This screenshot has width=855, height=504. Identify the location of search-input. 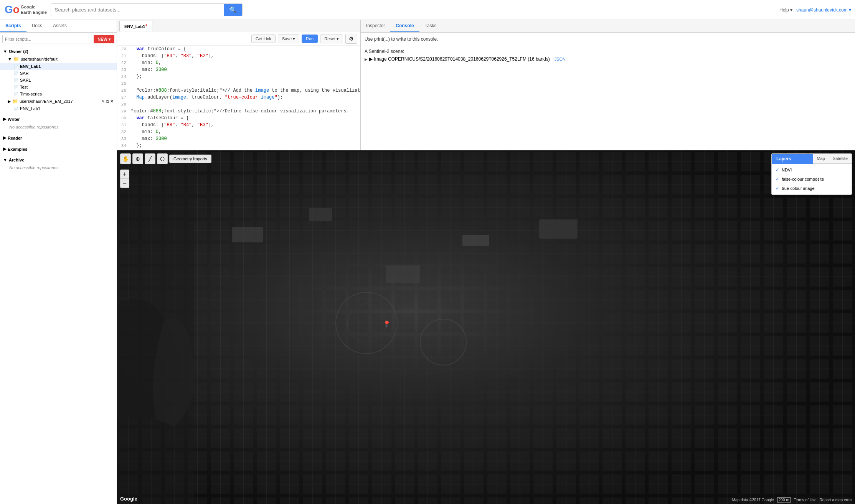
(137, 10).